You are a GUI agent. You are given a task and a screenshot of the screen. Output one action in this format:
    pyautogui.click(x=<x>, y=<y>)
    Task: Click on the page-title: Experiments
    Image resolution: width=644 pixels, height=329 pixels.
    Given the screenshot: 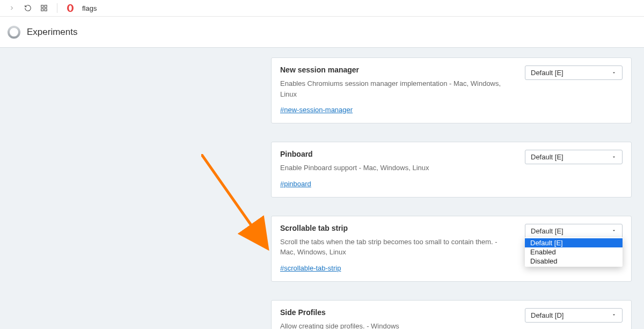 What is the action you would take?
    pyautogui.click(x=52, y=32)
    